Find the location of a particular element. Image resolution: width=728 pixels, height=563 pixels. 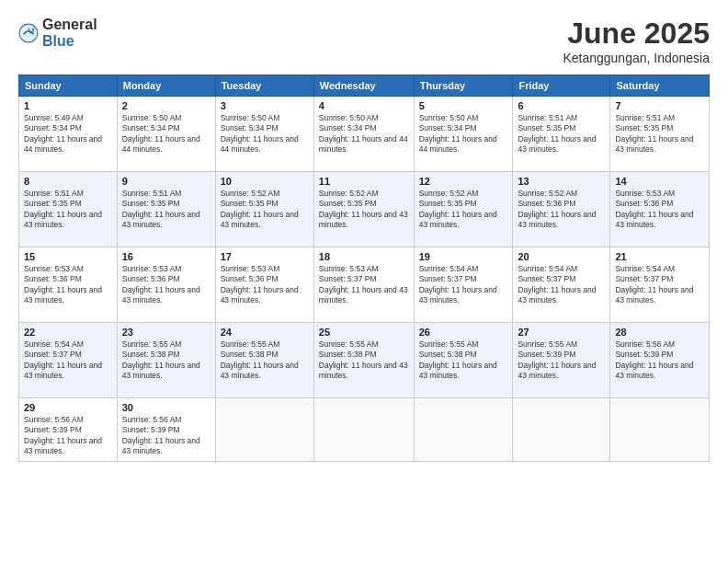

calendar-week-4: 22Sunrise: 5:54 AMSunset: 5:37 PMDayligh… is located at coordinates (364, 361).